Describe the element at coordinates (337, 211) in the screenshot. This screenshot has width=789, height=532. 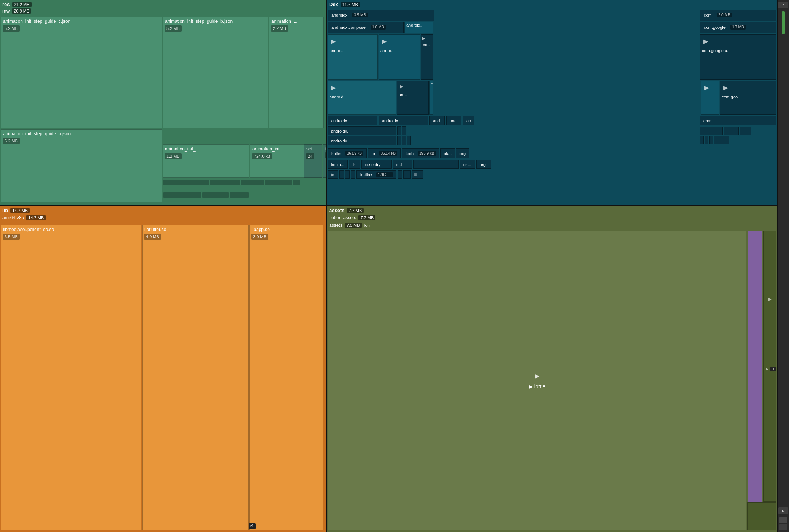
I see `assets-label: assets` at that location.